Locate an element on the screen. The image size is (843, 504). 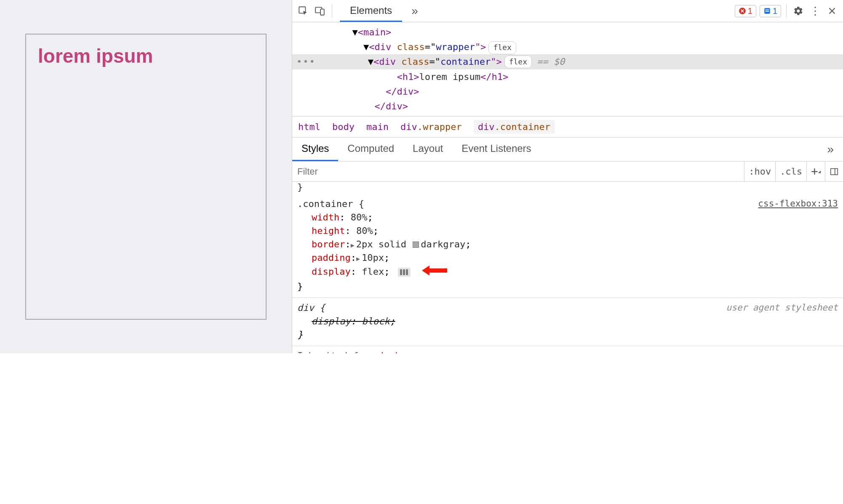
close-icon is located at coordinates (832, 11).